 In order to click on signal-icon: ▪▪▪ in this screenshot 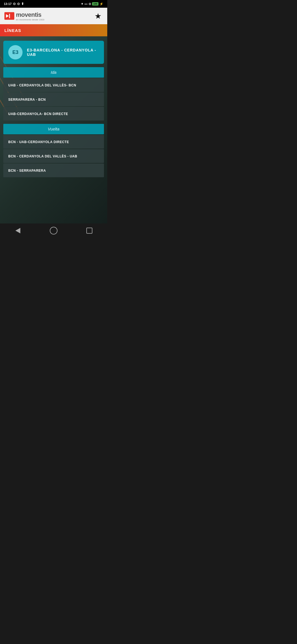, I will do `click(86, 4)`.